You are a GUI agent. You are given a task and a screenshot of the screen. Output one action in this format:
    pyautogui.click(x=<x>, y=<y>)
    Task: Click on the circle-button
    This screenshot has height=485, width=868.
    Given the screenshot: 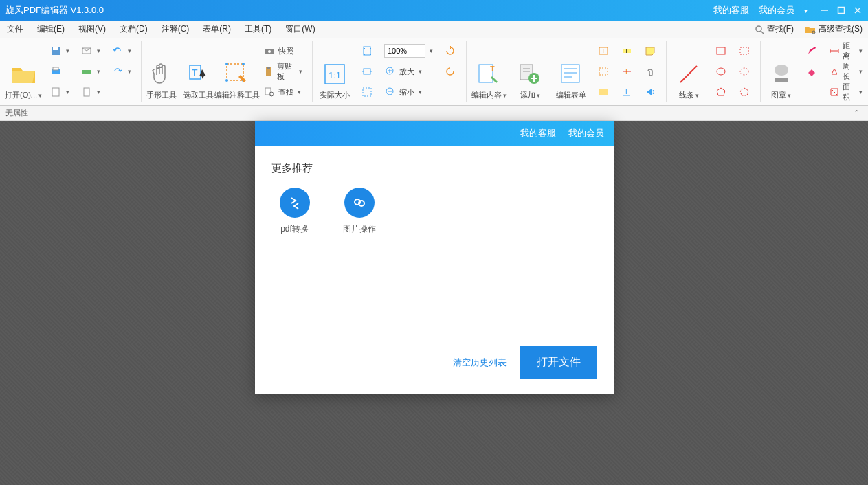 What is the action you would take?
    pyautogui.click(x=721, y=71)
    